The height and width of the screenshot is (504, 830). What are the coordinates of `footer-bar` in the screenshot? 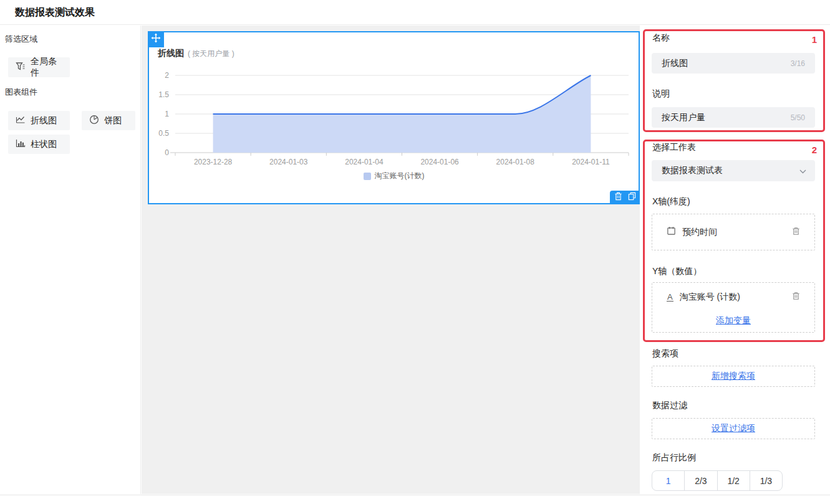 It's located at (415, 500).